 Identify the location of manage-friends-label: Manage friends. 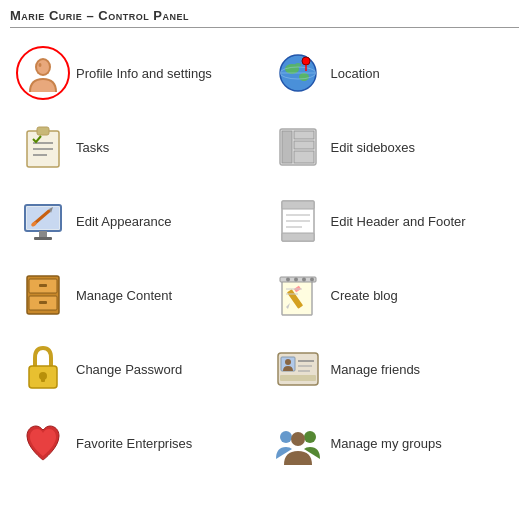
(376, 370).